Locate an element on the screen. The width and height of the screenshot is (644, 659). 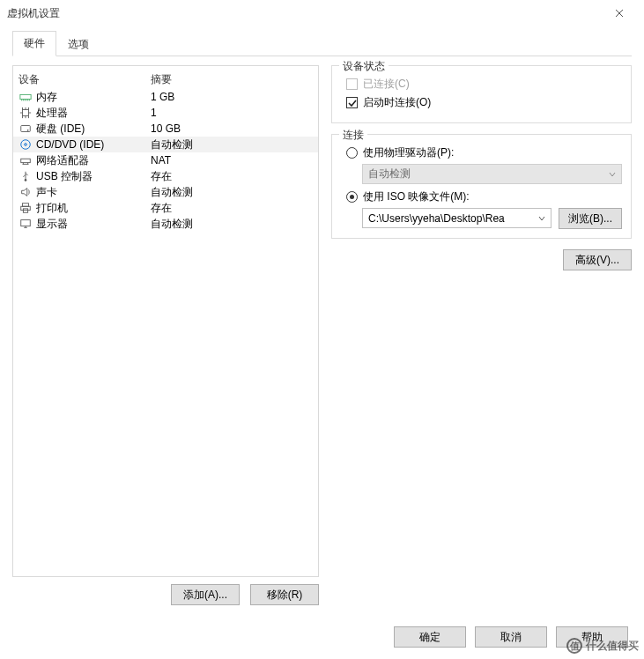
device-summary: 1 GB is located at coordinates (162, 97).